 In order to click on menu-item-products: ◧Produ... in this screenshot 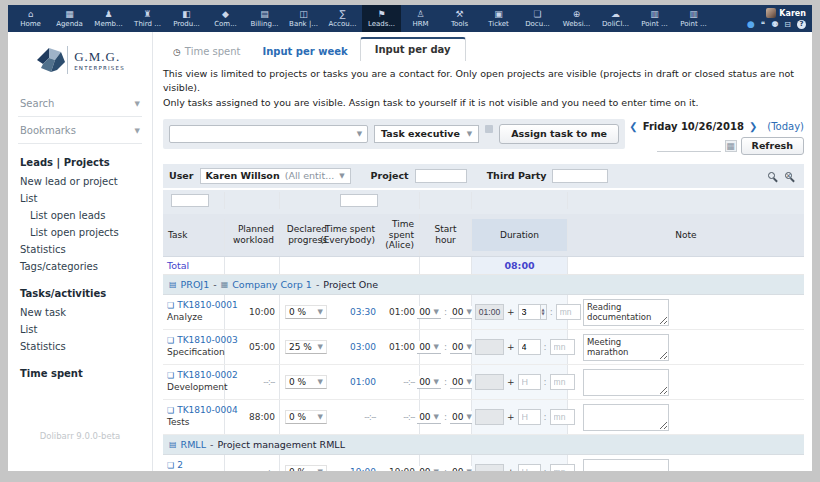, I will do `click(186, 18)`.